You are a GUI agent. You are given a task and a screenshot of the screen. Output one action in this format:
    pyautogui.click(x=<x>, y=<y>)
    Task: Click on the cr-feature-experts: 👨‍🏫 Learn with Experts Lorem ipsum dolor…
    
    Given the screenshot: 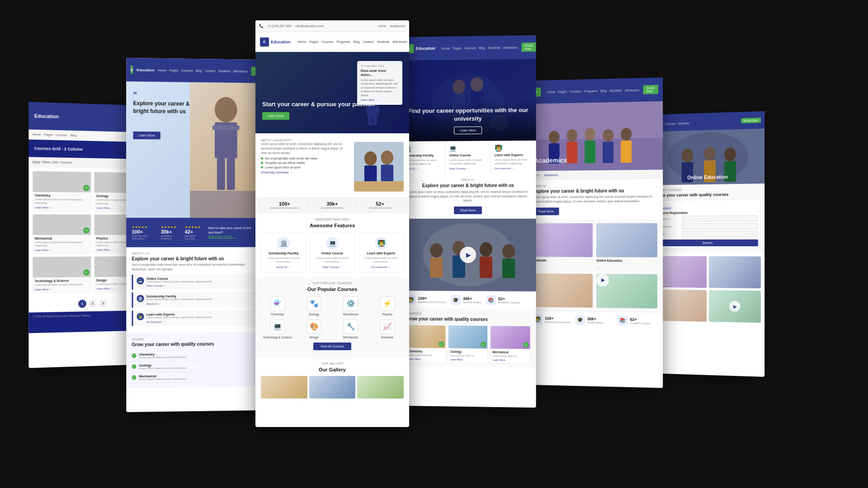 What is the action you would take?
    pyautogui.click(x=514, y=157)
    